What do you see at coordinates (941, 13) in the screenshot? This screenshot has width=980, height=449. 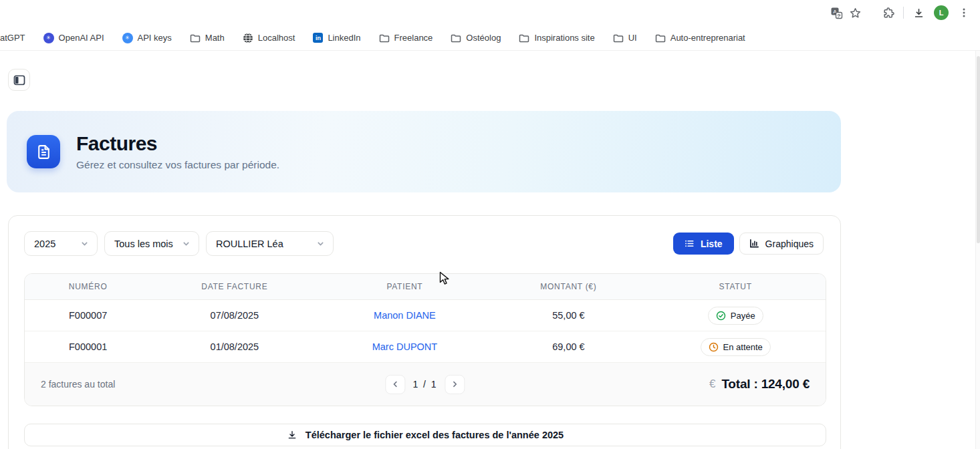 I see `avatar: L` at bounding box center [941, 13].